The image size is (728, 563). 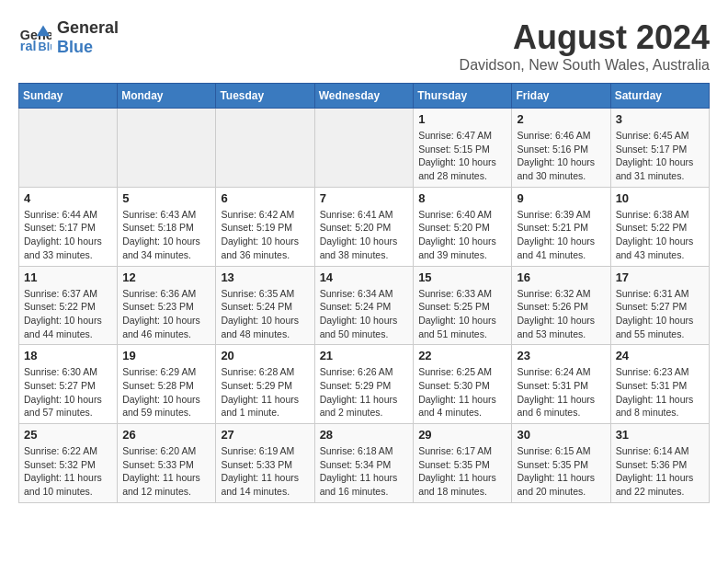 What do you see at coordinates (364, 46) in the screenshot?
I see `page-header: Gene ral Blue General Blue August 2024 D…` at bounding box center [364, 46].